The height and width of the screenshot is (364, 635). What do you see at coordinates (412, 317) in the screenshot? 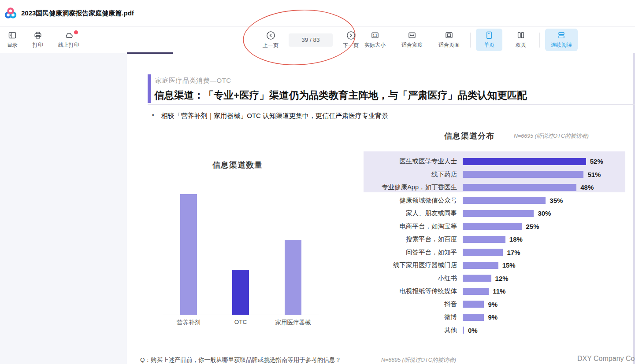
I see `channel-label: 微博` at bounding box center [412, 317].